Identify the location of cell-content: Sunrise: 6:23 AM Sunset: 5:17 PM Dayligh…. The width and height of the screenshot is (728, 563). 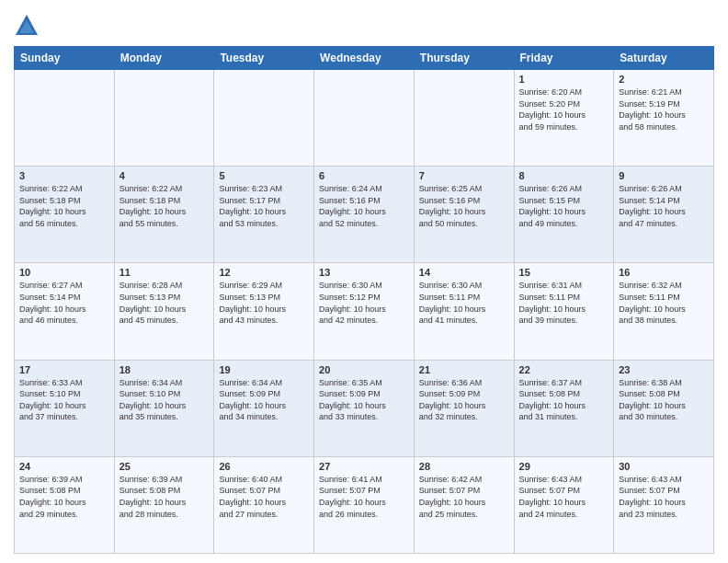
(264, 206).